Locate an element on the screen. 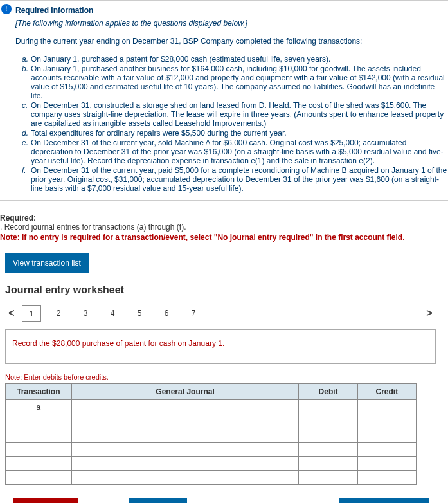 The image size is (448, 503). required-note: Note: If no entry is required for a tran… is located at coordinates (224, 237).